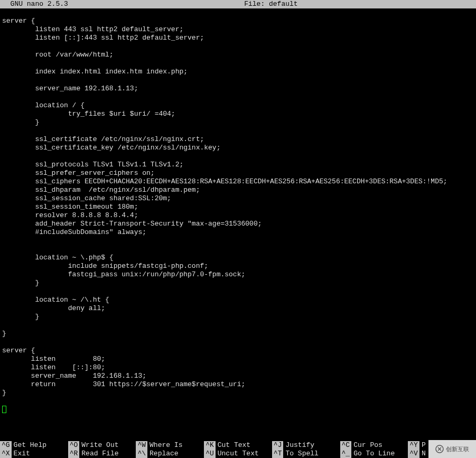 The image size is (476, 458). I want to click on help-key: ^K, so click(210, 445).